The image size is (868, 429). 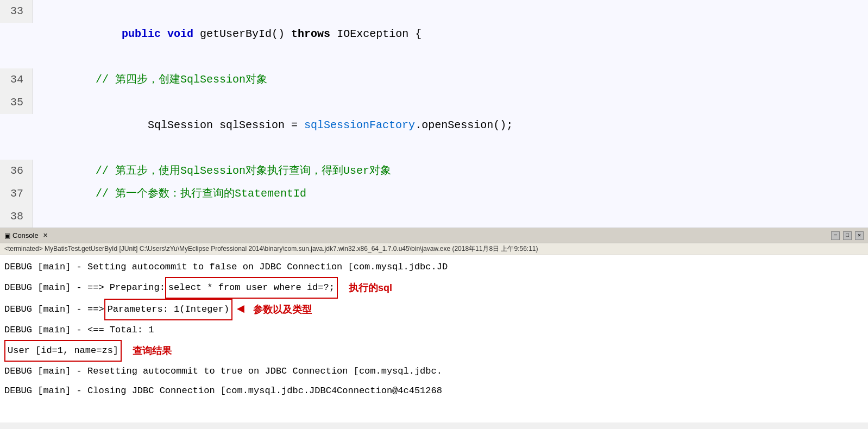 I want to click on console-icon: ▣, so click(x=8, y=236).